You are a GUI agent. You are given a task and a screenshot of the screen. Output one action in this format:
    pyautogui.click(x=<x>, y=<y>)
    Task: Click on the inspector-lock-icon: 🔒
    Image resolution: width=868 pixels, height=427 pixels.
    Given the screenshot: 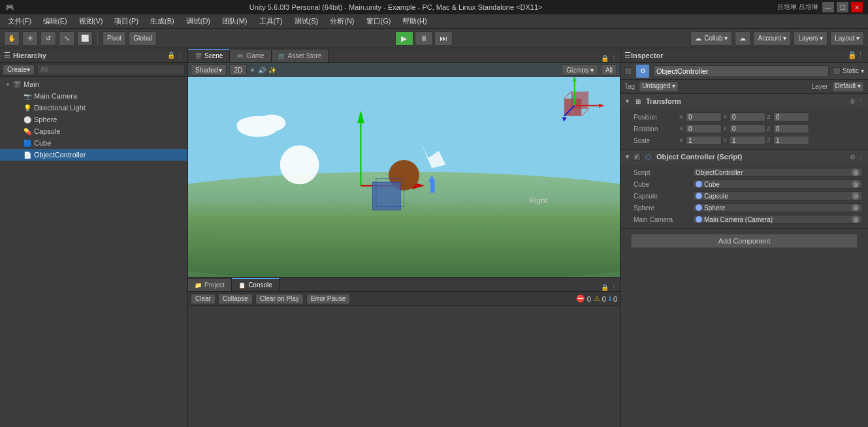 What is the action you would take?
    pyautogui.click(x=852, y=55)
    